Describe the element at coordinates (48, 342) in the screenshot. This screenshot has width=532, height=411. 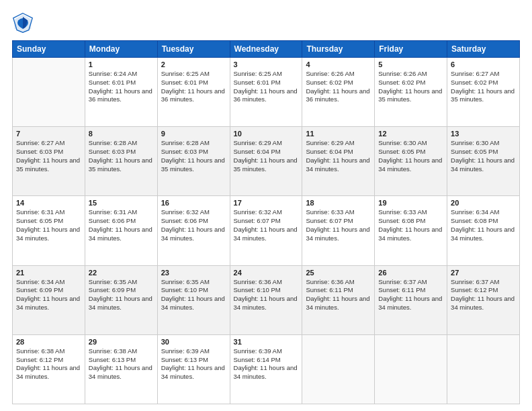
I see `day-number: 28` at that location.